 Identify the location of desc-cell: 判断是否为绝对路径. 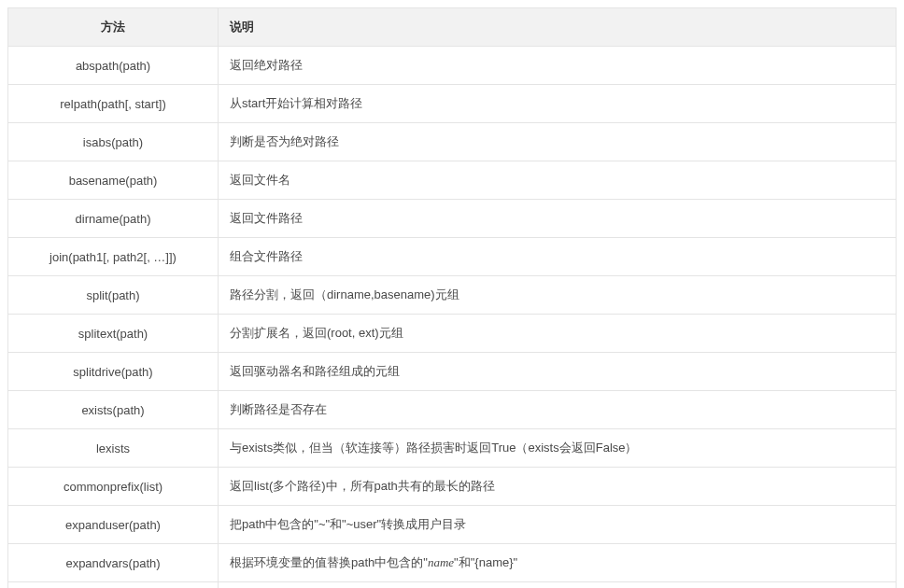
(558, 142).